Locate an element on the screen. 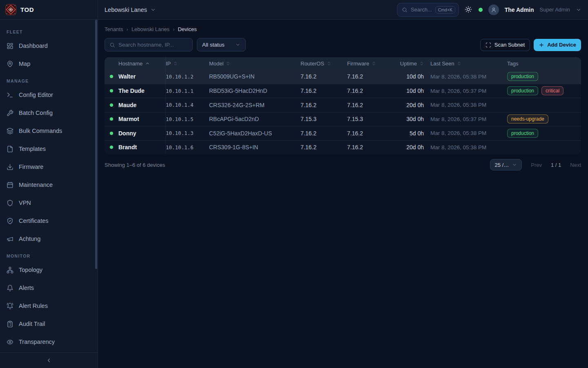 Image resolution: width=588 pixels, height=368 pixels. table-header-row: Hostname IP Model RouterOS is located at coordinates (343, 63).